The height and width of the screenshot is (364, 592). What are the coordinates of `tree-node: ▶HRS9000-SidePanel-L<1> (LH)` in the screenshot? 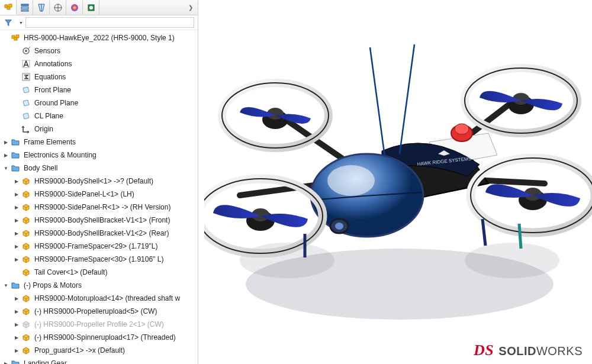 It's located at (99, 194).